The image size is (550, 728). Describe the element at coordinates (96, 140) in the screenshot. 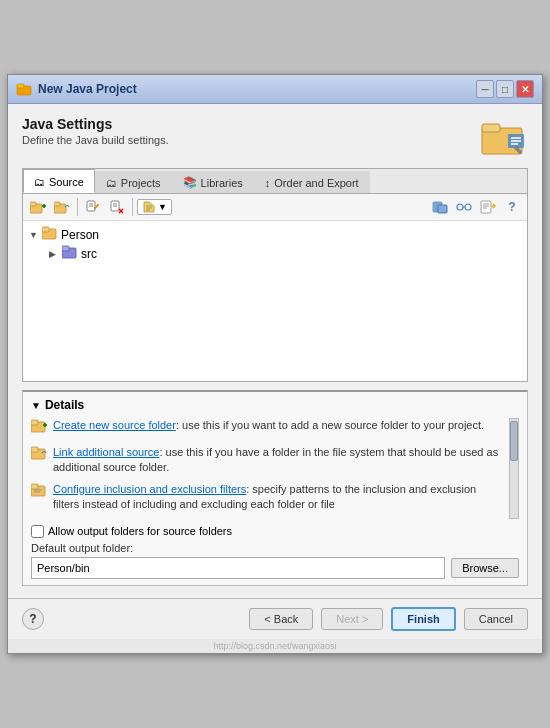

I see `page-subtitle: Define the Java build settings.` at that location.